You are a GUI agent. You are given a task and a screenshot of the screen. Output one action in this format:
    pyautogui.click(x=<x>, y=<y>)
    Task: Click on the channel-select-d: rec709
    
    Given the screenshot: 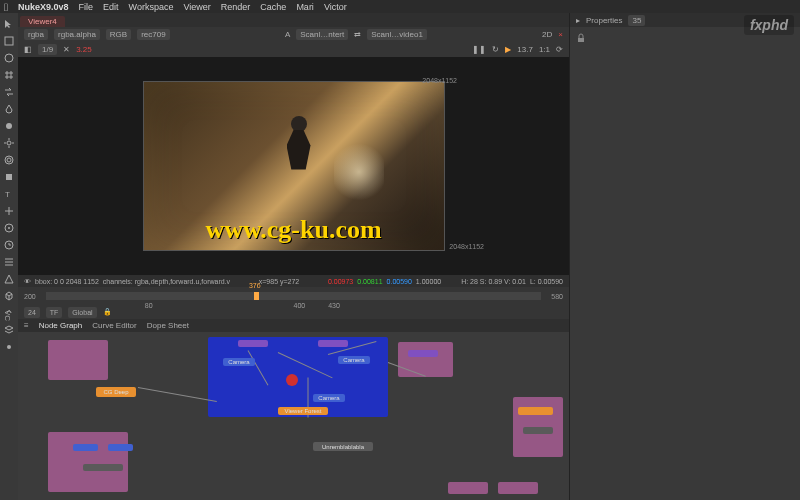 What is the action you would take?
    pyautogui.click(x=153, y=34)
    